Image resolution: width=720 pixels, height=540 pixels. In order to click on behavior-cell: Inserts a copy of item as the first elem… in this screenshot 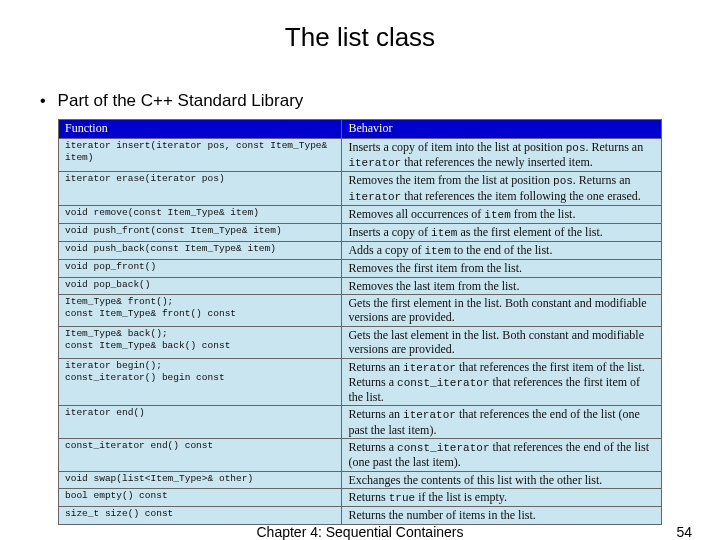, I will do `click(502, 232)`.